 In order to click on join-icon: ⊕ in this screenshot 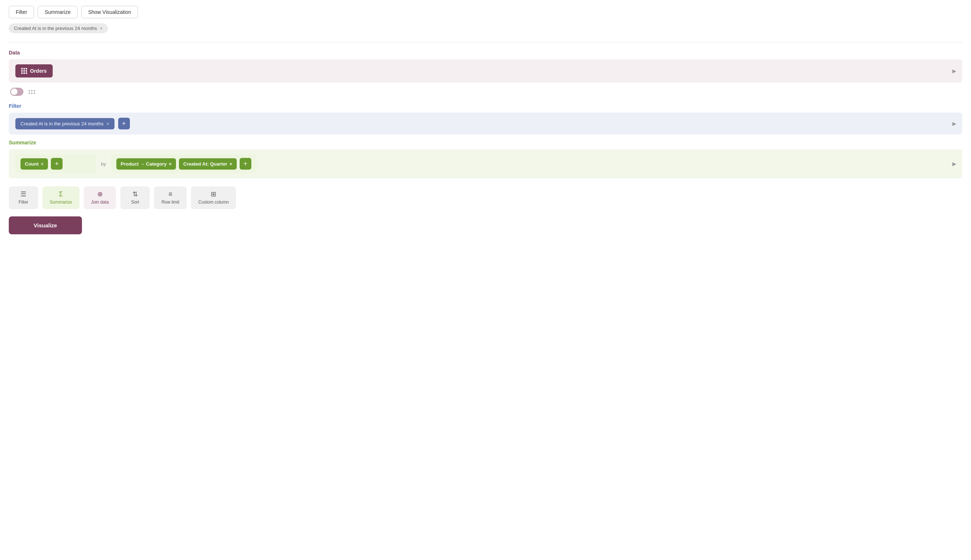, I will do `click(100, 194)`.